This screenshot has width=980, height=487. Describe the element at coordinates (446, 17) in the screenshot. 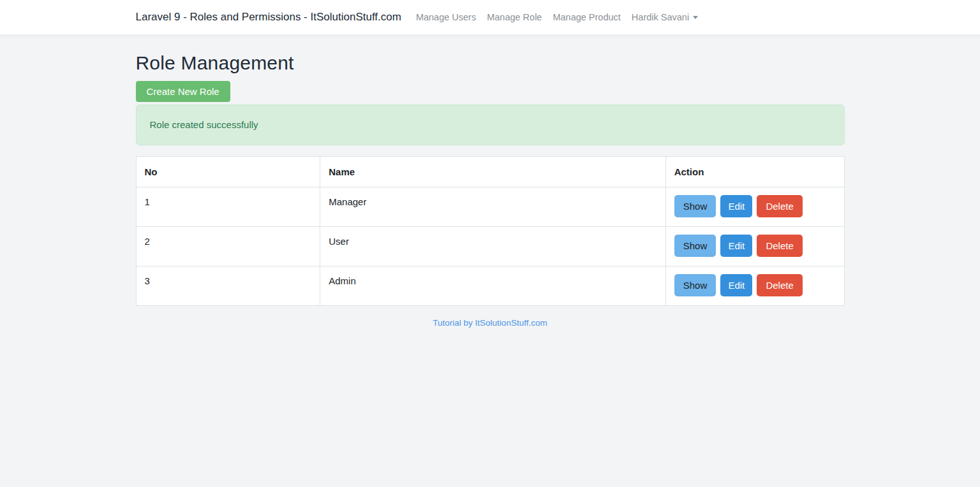

I see `nav-link-manage-users: Manage Users` at that location.